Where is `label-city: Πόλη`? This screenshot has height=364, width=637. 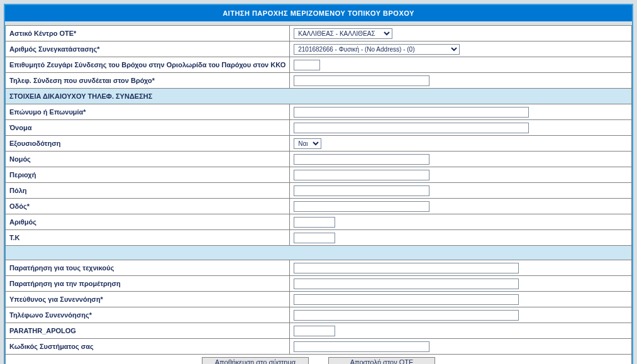 label-city: Πόλη is located at coordinates (148, 191).